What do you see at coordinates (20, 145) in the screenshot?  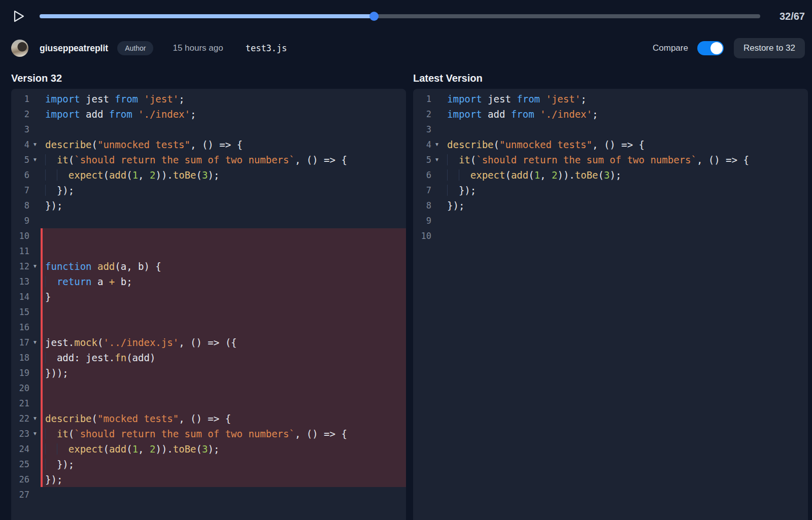 I see `line-number: 4` at bounding box center [20, 145].